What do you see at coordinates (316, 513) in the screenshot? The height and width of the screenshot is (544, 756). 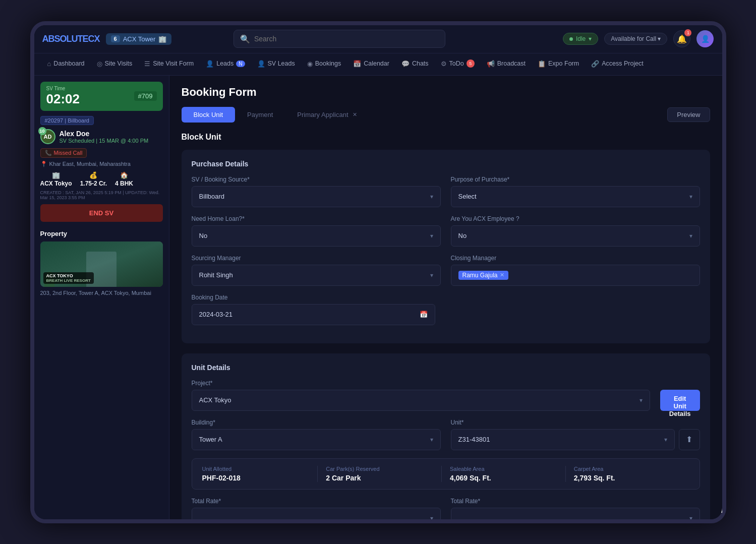 I see `total-rate-select-1: ▾` at bounding box center [316, 513].